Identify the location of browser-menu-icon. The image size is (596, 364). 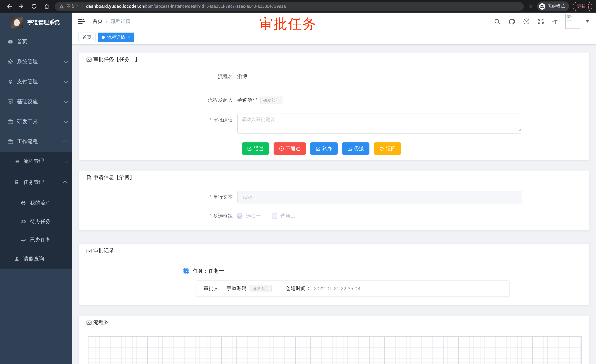
(589, 6).